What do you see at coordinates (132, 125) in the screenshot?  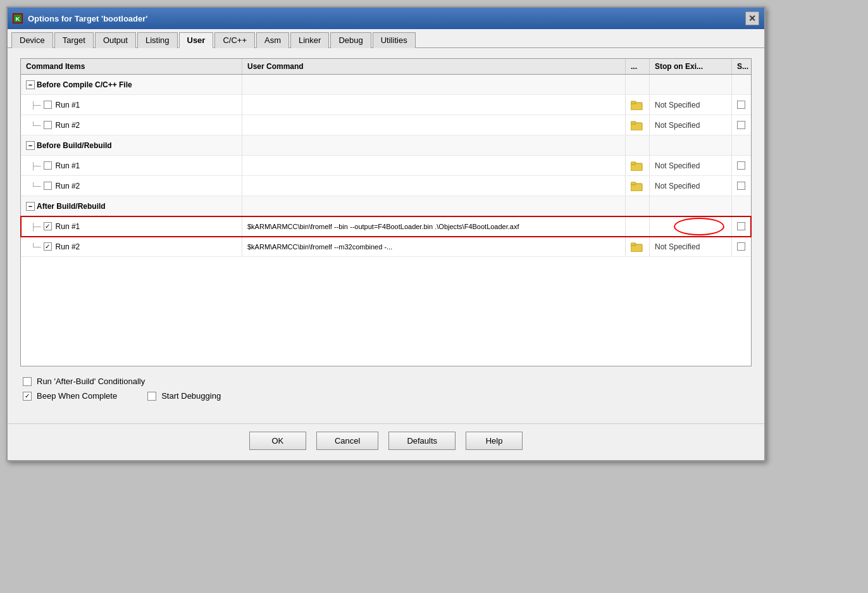 I see `bc-run2-item: └─ Run #2` at bounding box center [132, 125].